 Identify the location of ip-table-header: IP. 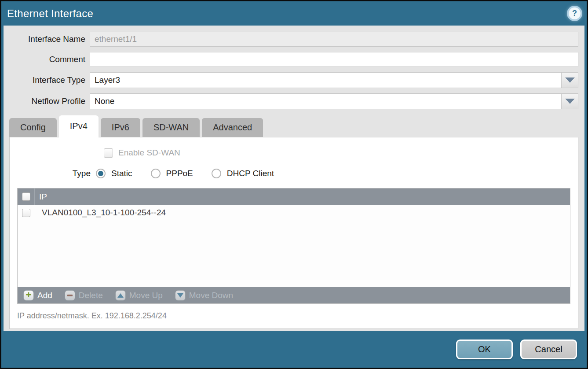
(294, 196).